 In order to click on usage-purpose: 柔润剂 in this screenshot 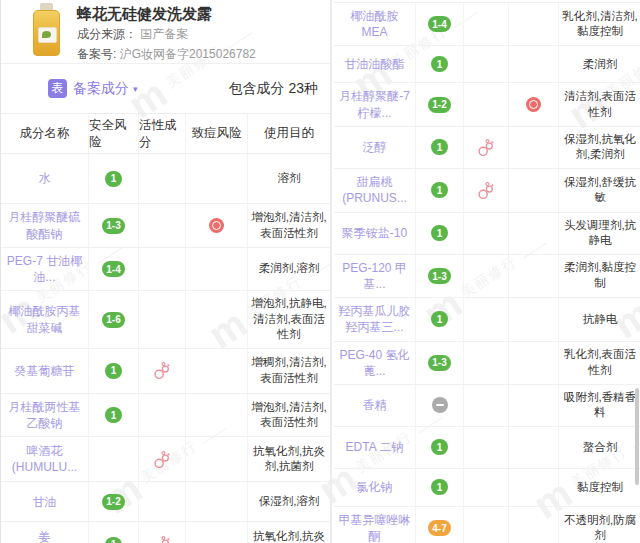, I will do `click(600, 64)`.